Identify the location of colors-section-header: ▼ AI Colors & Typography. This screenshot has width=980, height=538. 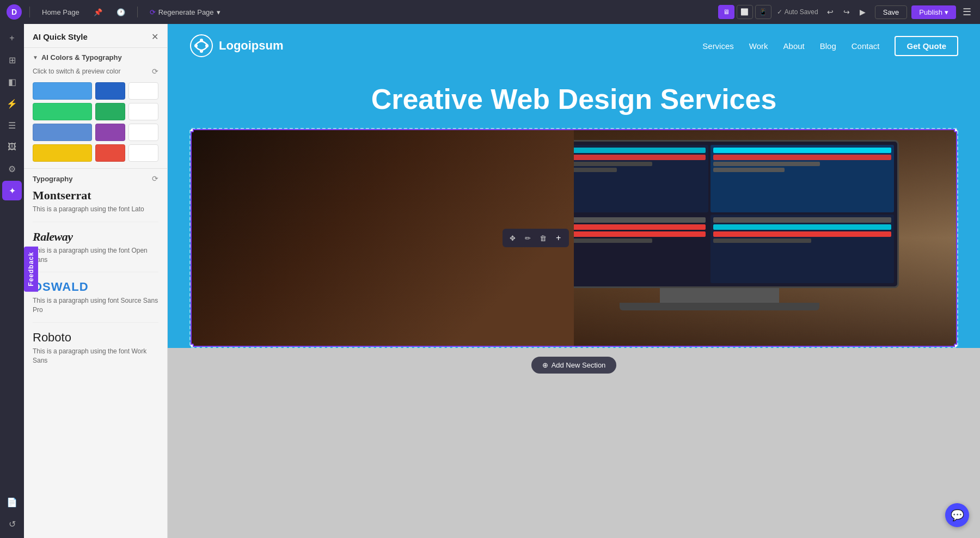
(96, 57).